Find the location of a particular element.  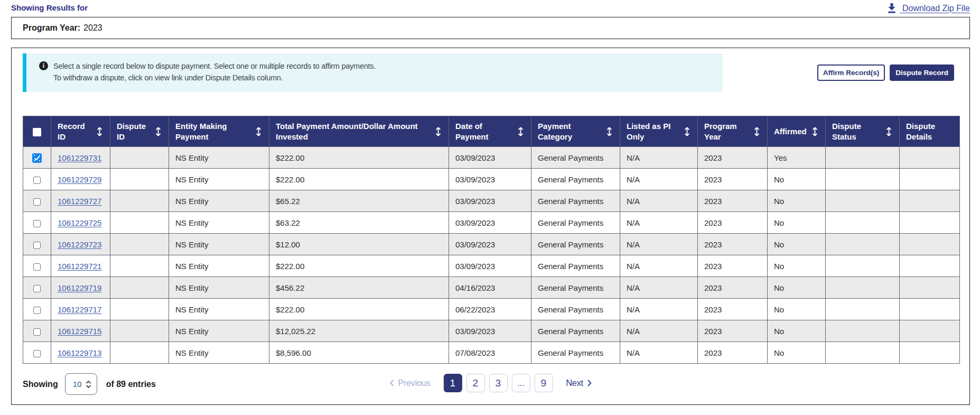

record-id-link: 1061229731 is located at coordinates (79, 158).